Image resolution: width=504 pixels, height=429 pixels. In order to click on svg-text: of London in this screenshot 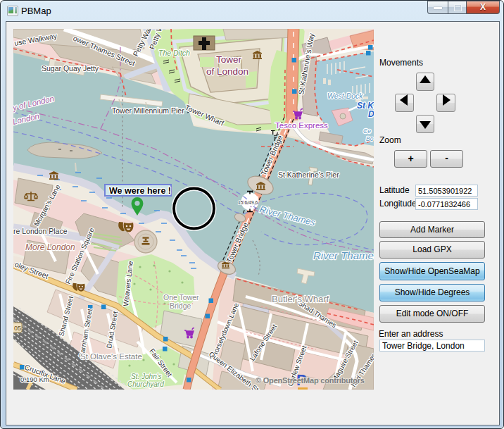, I will do `click(227, 72)`.